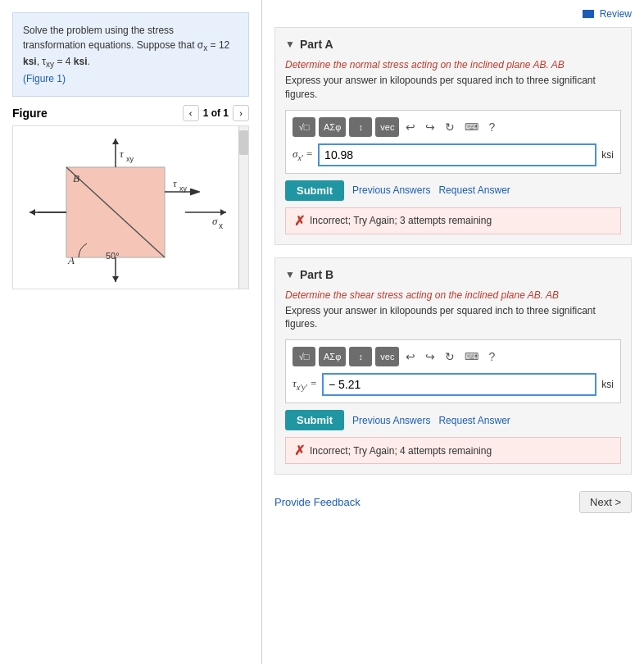 The width and height of the screenshot is (644, 664). What do you see at coordinates (131, 208) in the screenshot?
I see `figure-diagram: B A 50° τ xy σ x` at bounding box center [131, 208].